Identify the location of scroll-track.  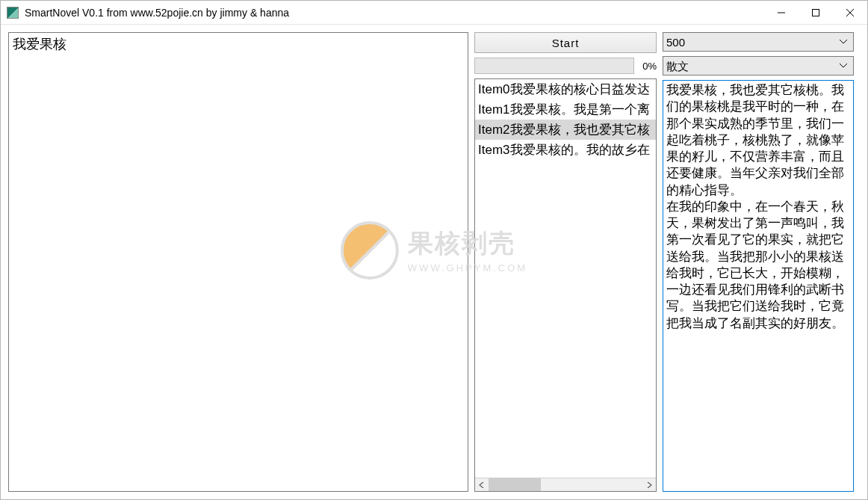
(565, 484).